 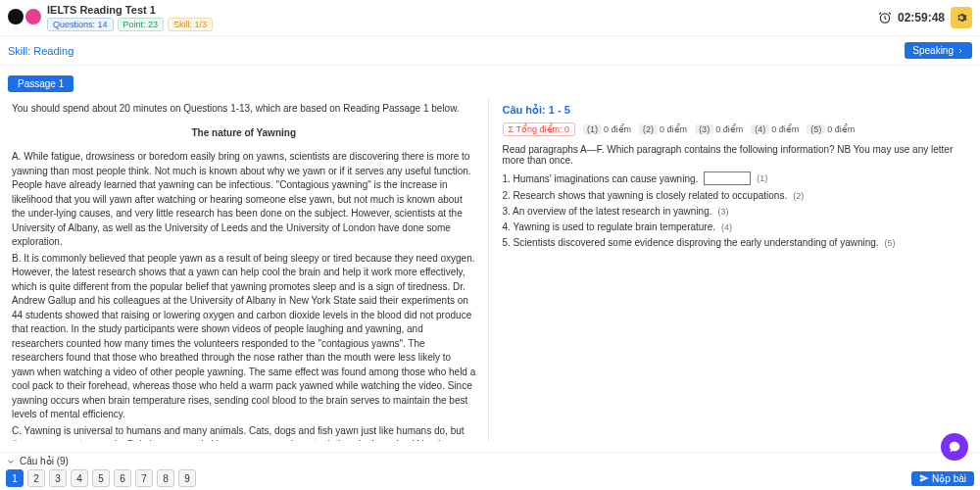 What do you see at coordinates (608, 129) in the screenshot?
I see `score-1: (1)0 điểm` at bounding box center [608, 129].